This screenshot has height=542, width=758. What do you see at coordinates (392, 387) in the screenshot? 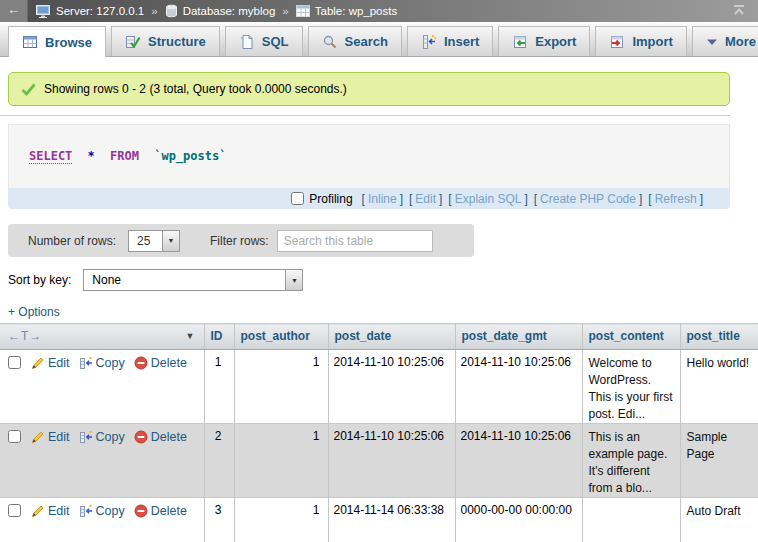
I see `cell-post-date: 2014-11-10 10:25:06` at bounding box center [392, 387].